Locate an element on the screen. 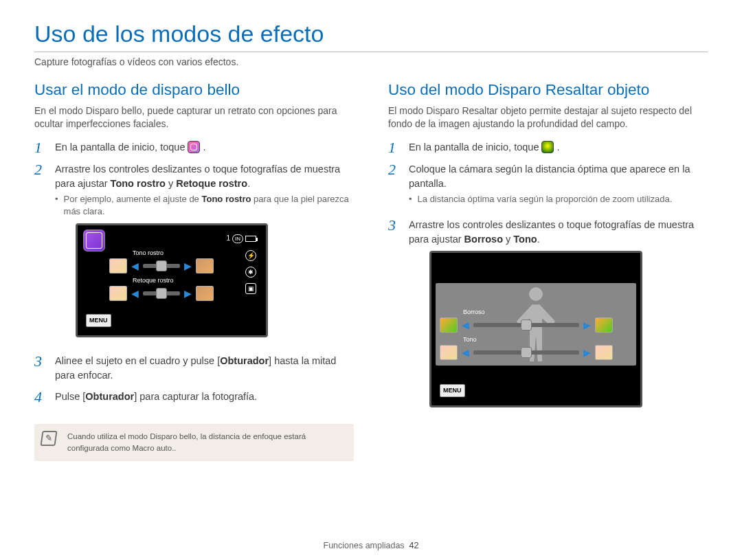  right-heading: Uso del modo Disparo Resaltar objeto is located at coordinates (548, 90).